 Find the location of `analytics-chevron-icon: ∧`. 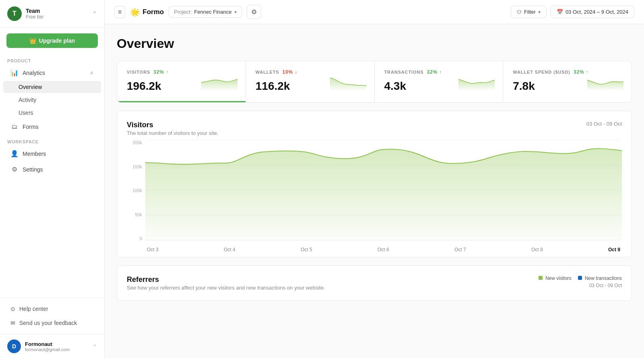

analytics-chevron-icon: ∧ is located at coordinates (92, 72).